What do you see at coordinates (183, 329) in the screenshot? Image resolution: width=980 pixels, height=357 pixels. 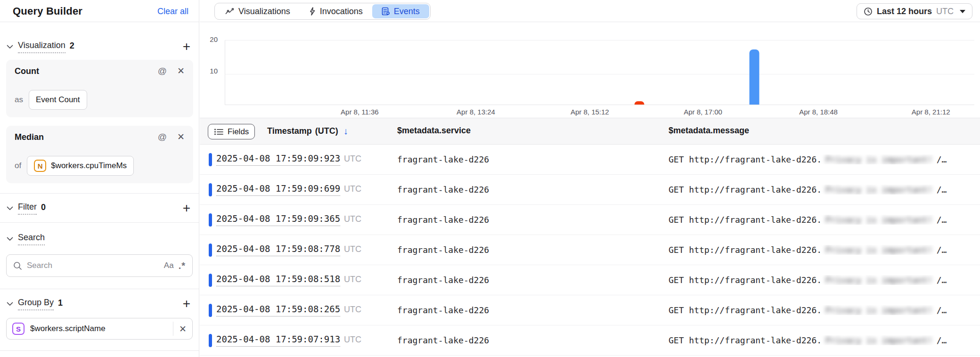 I see `remove-group-by-icon: ✕` at bounding box center [183, 329].